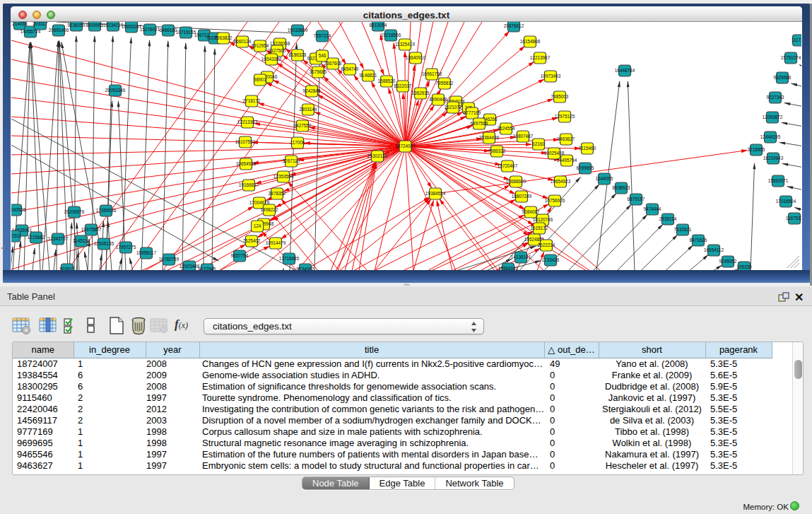  I want to click on svg-text: 1733426, so click(551, 260).